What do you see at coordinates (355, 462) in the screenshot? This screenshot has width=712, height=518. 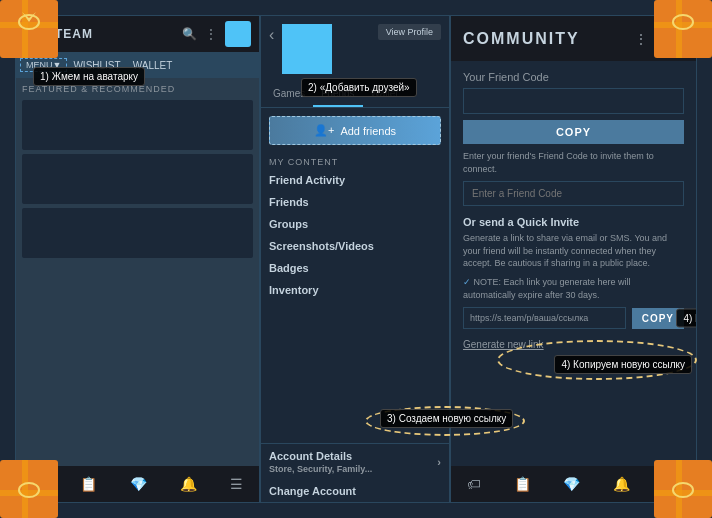 I see `account-section: Account Details Store, Security, Family.…` at bounding box center [355, 462].